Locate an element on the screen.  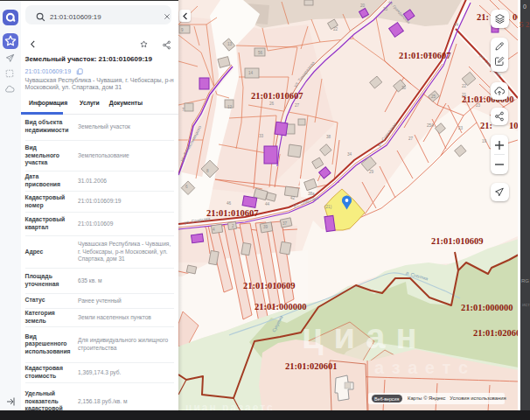
svg-text: 2 is located at coordinates (233, 226).